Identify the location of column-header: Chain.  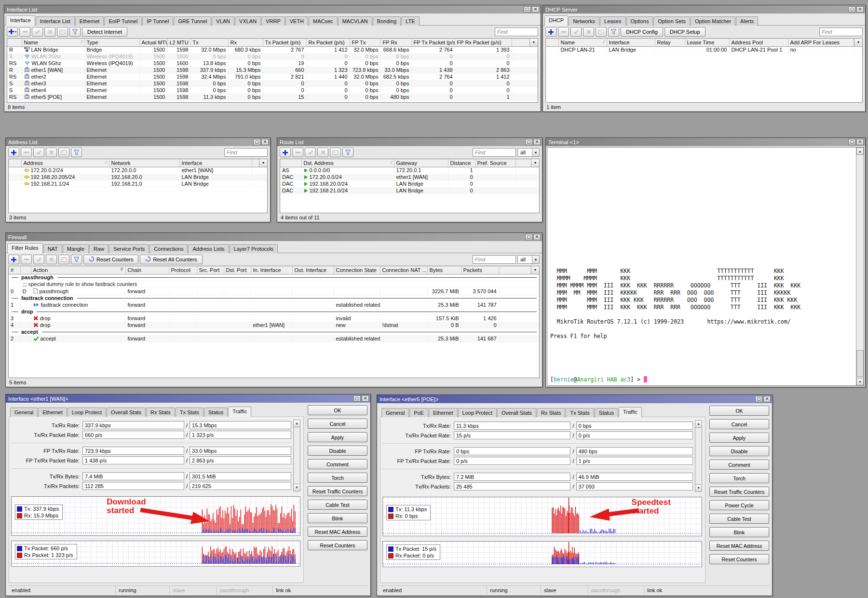
(147, 270).